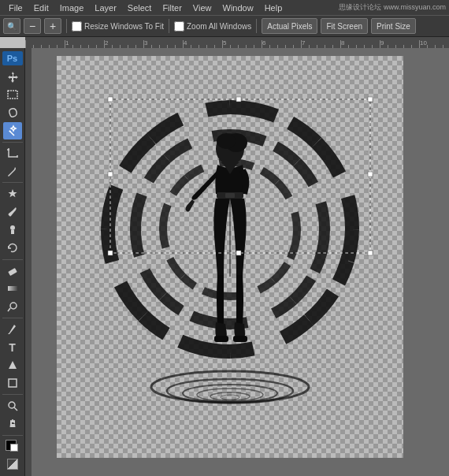 The width and height of the screenshot is (449, 476). Describe the element at coordinates (140, 8) in the screenshot. I see `menu-select: Select` at that location.